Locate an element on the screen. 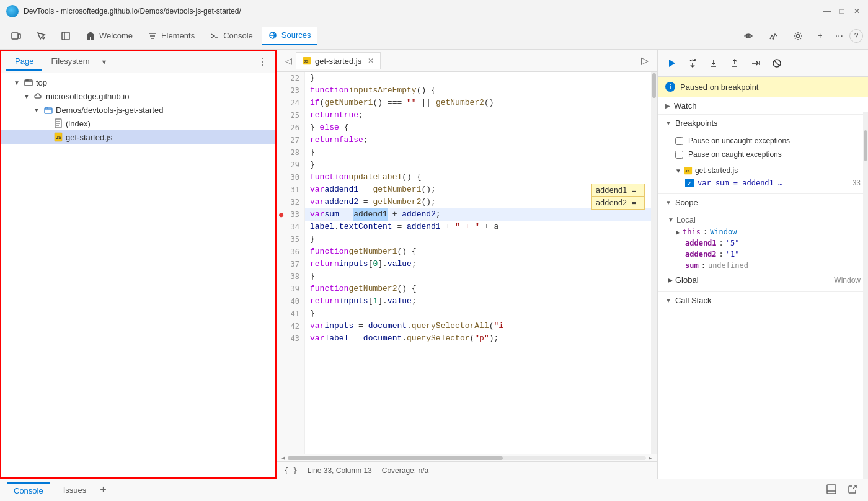 This screenshot has width=868, height=501. editor-back-button: ◁ is located at coordinates (289, 61).